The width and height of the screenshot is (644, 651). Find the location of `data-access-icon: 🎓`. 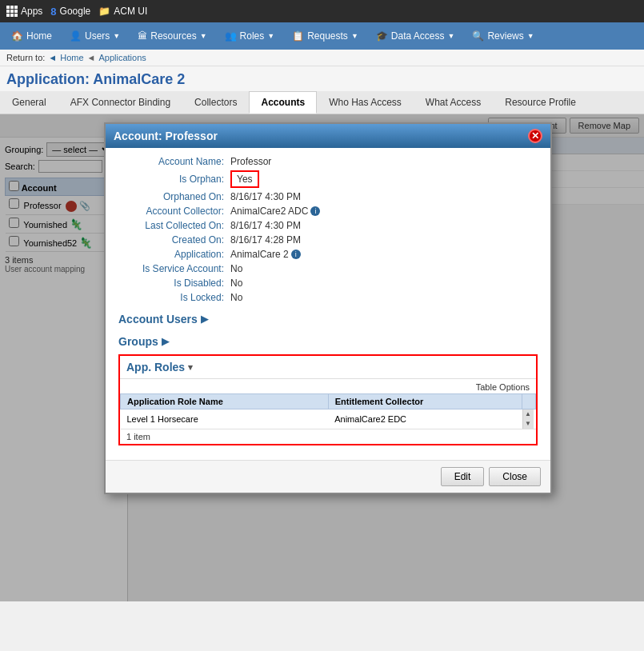

data-access-icon: 🎓 is located at coordinates (382, 36).